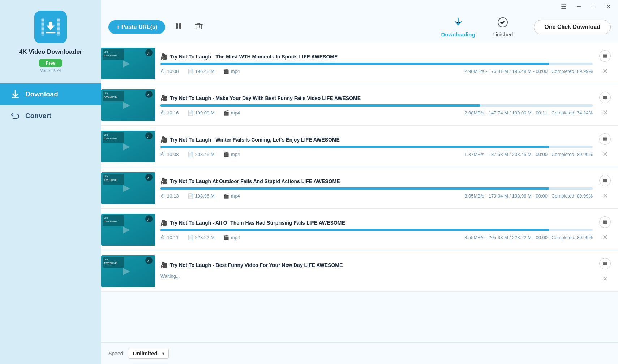  Describe the element at coordinates (170, 238) in the screenshot. I see `duration-item: ⏱ 10:11` at that location.